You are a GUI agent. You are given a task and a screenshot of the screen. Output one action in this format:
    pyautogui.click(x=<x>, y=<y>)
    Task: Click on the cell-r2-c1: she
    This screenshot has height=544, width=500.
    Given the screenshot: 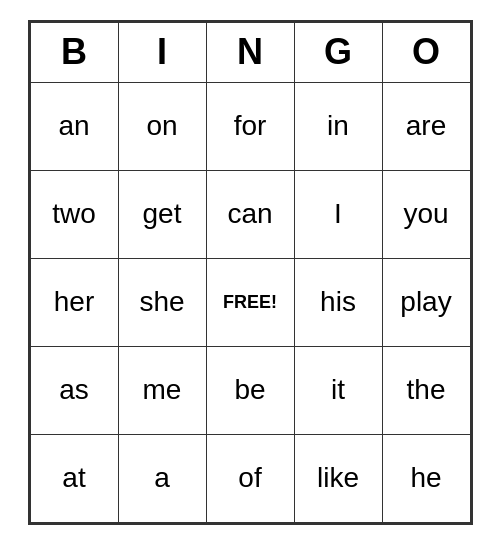 What is the action you would take?
    pyautogui.click(x=162, y=302)
    